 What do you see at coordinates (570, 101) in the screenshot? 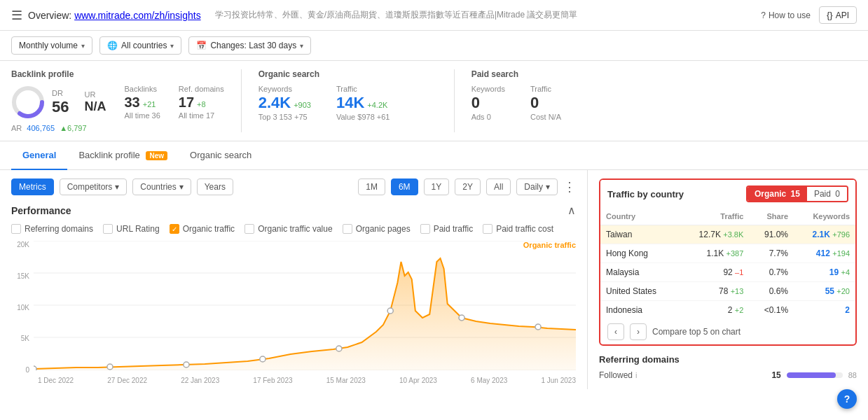
I see `paid-search-block: Paid search Keywords 0 Ads 0 Traffic 0 C…` at bounding box center [570, 101].